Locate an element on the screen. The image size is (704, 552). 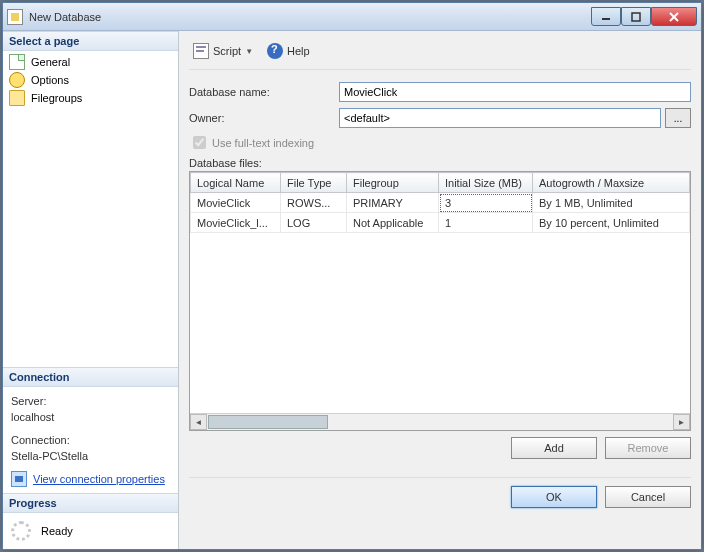
help-button: Help is located at coordinates (288, 51).